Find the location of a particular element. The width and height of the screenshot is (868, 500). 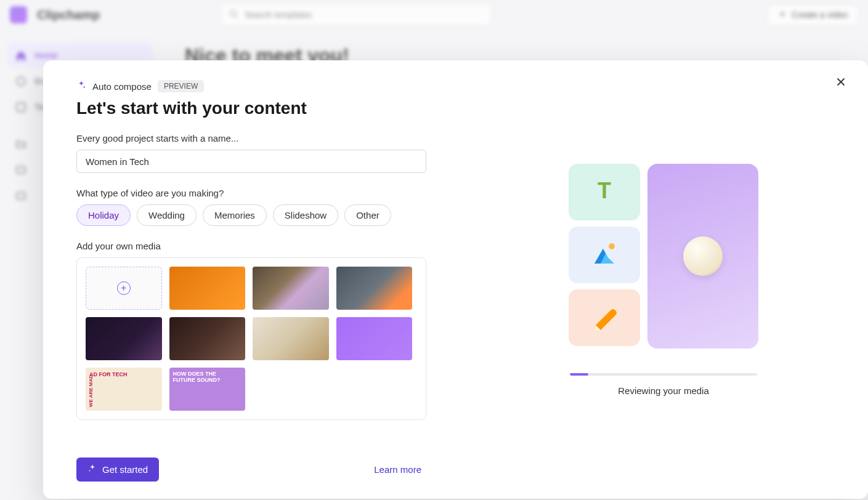

chip-slideshow: Slideshow is located at coordinates (306, 216).